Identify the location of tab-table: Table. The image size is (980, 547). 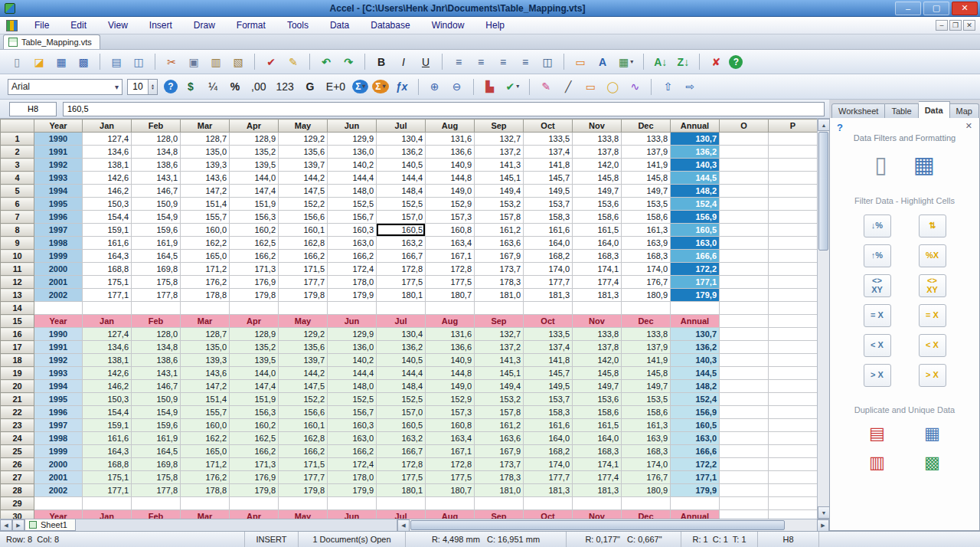
(902, 111).